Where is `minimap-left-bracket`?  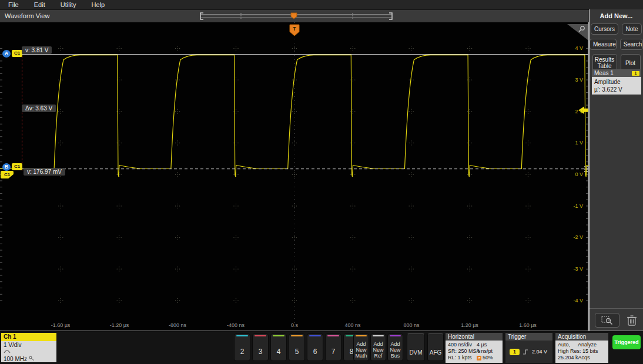
minimap-left-bracket is located at coordinates (202, 16).